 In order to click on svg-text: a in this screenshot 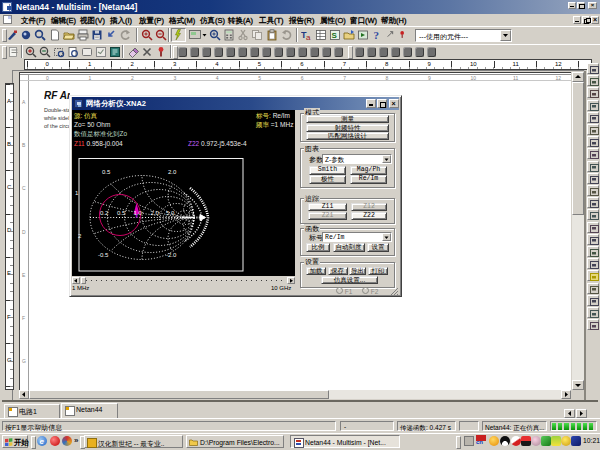, I will do `click(308, 37)`.